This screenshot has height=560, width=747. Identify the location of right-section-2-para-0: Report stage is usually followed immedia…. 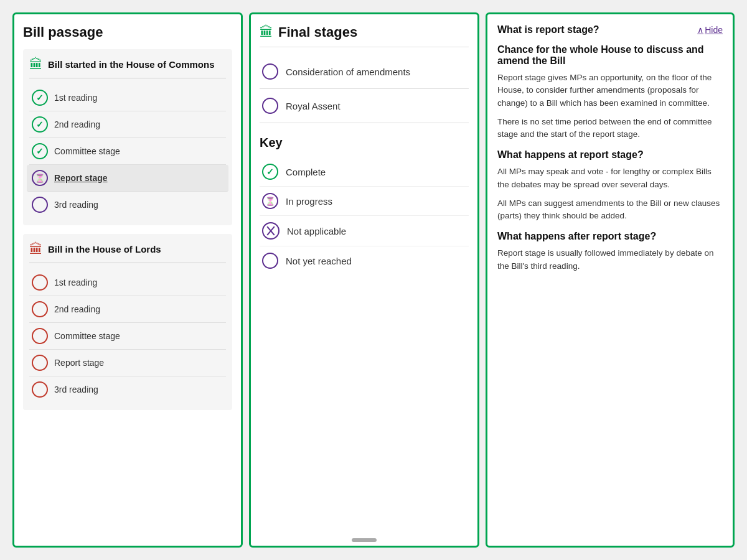
(610, 260).